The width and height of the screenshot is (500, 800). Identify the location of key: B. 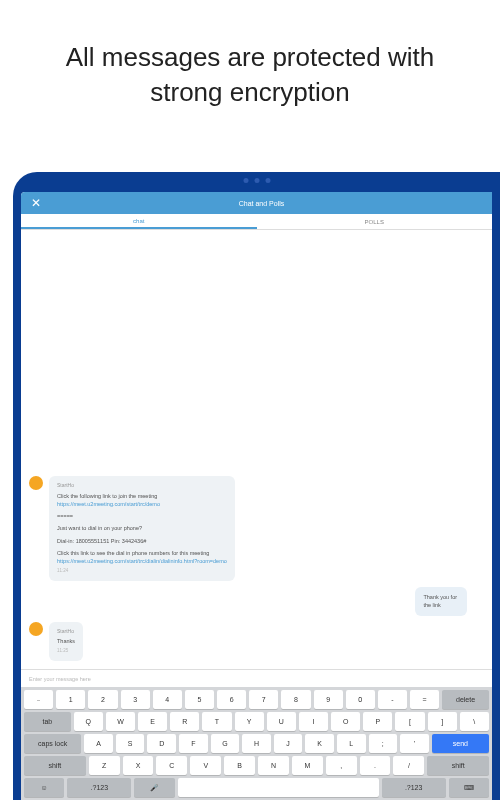
(240, 766).